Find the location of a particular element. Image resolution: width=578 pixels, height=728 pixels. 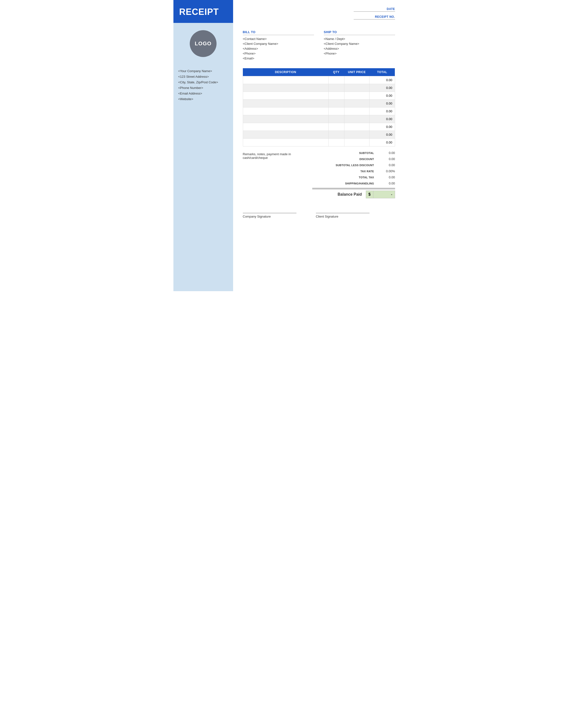

company-city-state: <City, State, Zip/Post Code> is located at coordinates (203, 82).